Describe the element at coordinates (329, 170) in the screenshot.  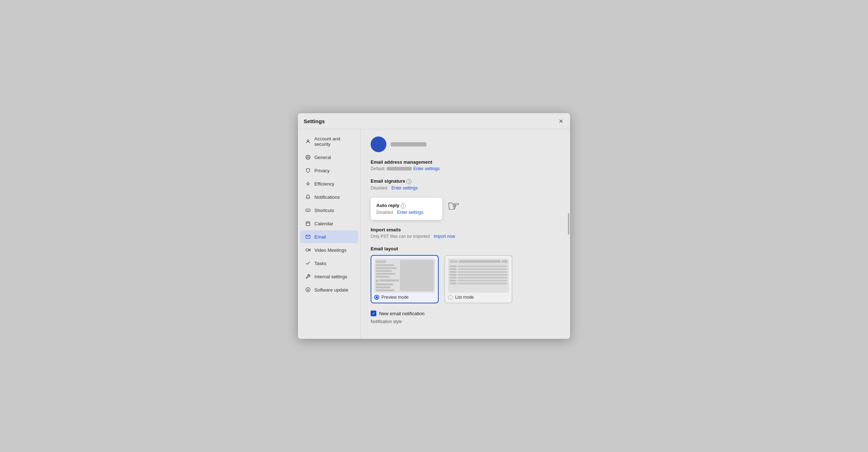
I see `sidebar-item-privacy: Privacy` at that location.